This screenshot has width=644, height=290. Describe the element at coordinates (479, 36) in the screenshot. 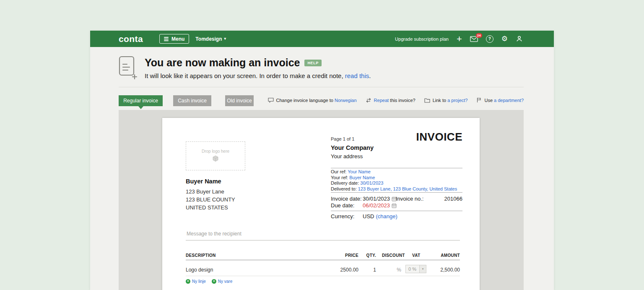

I see `notification-badge: 24` at that location.